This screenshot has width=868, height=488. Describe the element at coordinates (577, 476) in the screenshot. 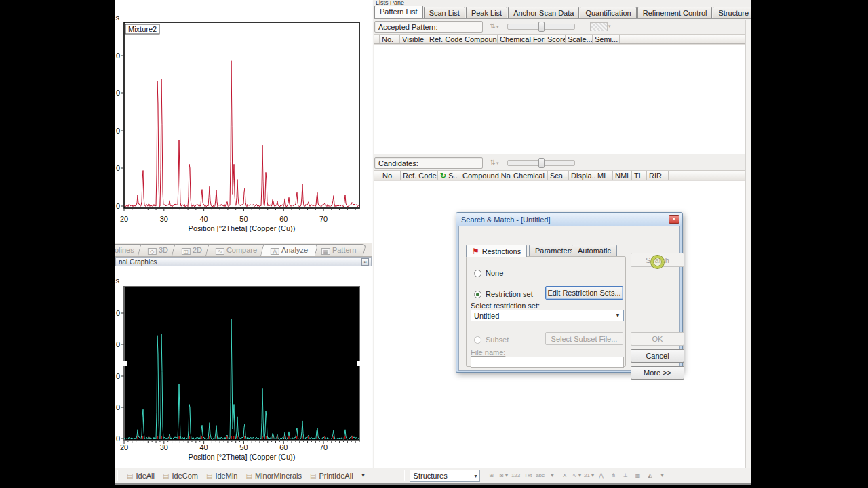

I see `pattern-view-icon: ∿ ▾` at that location.